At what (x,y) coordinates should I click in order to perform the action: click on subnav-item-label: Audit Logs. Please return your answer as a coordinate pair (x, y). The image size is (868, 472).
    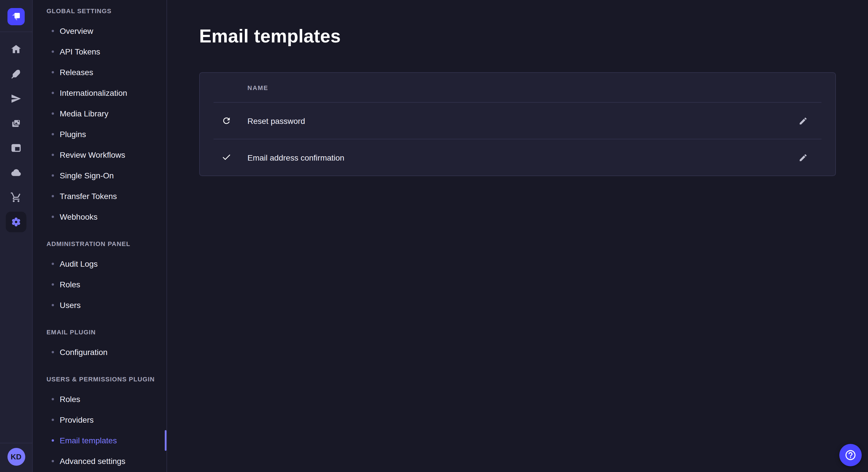
    Looking at the image, I should click on (79, 264).